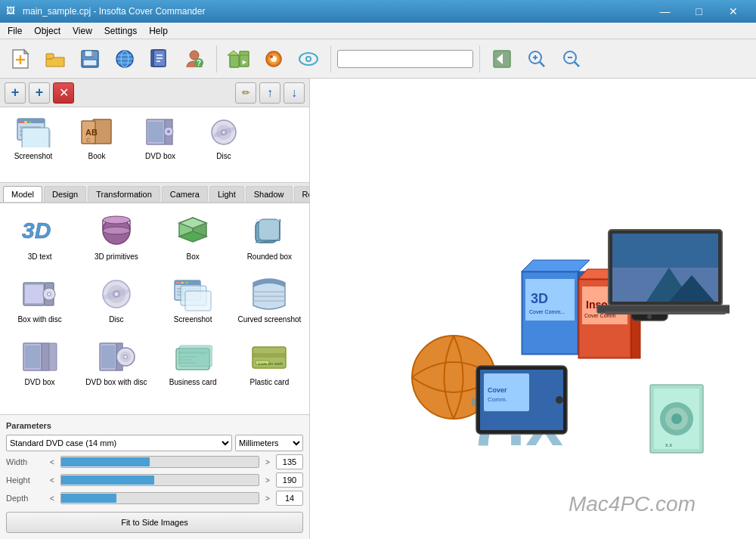  What do you see at coordinates (302, 194) in the screenshot?
I see `tab-reflection: Reflection` at bounding box center [302, 194].